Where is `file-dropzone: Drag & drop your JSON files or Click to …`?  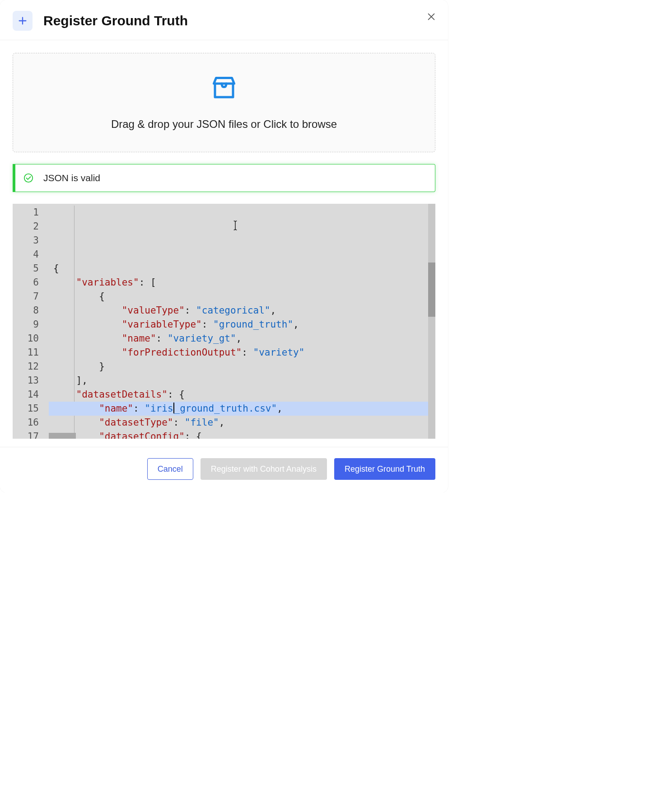 file-dropzone: Drag & drop your JSON files or Click to … is located at coordinates (224, 103).